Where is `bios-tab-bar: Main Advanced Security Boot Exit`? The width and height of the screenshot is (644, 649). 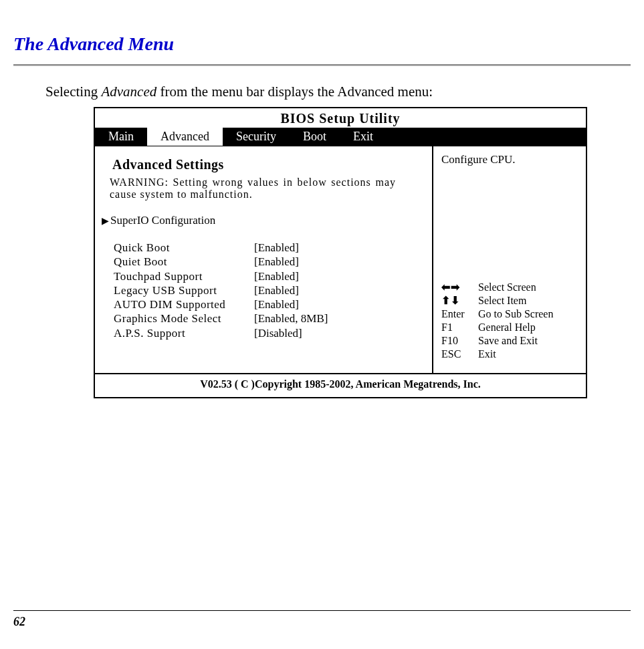
bios-tab-bar: Main Advanced Security Boot Exit is located at coordinates (340, 136).